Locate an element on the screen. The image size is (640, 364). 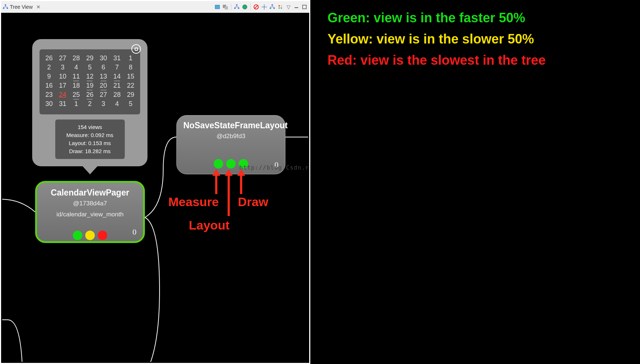
calendar-cell: 25 is located at coordinates (76, 95).